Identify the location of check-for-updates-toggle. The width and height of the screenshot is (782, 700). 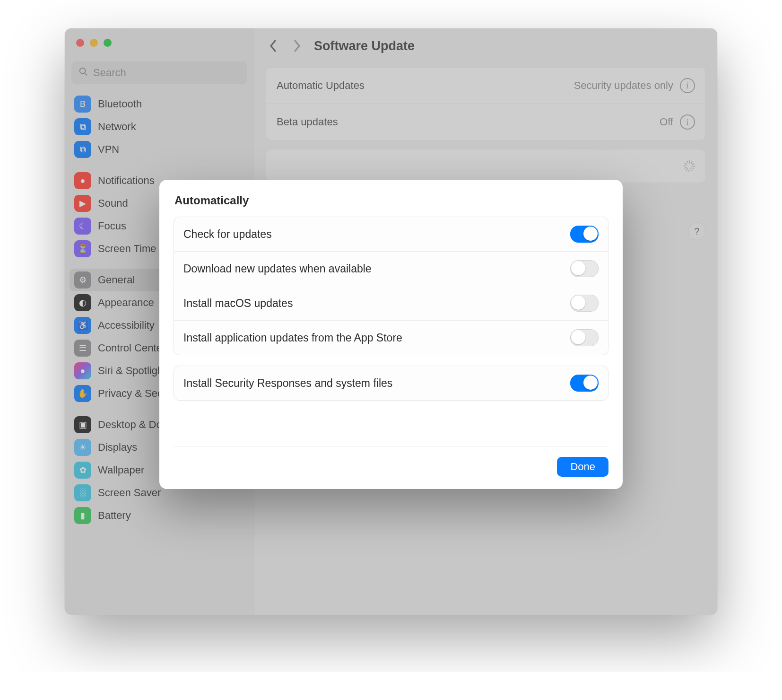
(584, 234).